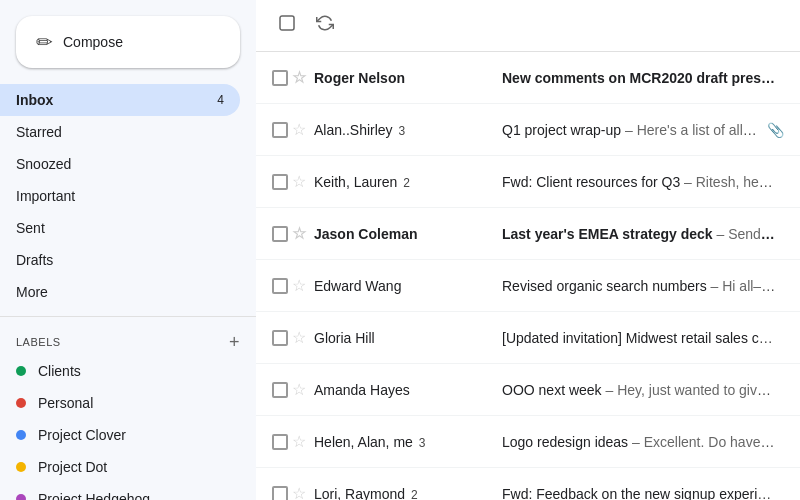 The width and height of the screenshot is (800, 500). Describe the element at coordinates (639, 182) in the screenshot. I see `email-subject-preview: Fwd: Client resources for Q3 – Ritesh, h…` at that location.